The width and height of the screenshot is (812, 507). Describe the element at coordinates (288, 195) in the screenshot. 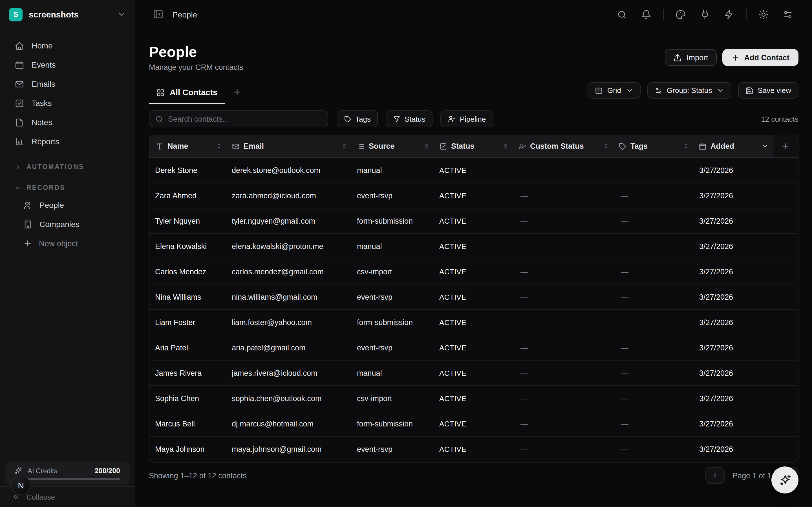

I see `cell-email: zara.ahmed@icloud.com` at that location.